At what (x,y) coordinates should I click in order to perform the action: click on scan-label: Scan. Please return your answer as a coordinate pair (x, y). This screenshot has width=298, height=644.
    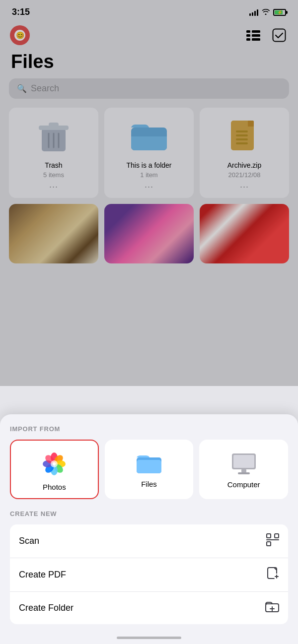
    Looking at the image, I should click on (29, 541).